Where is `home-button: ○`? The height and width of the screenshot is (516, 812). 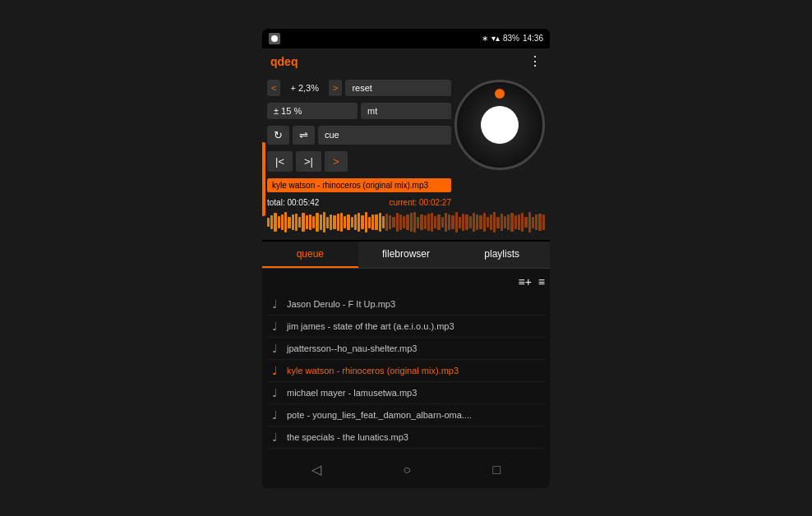 home-button: ○ is located at coordinates (407, 470).